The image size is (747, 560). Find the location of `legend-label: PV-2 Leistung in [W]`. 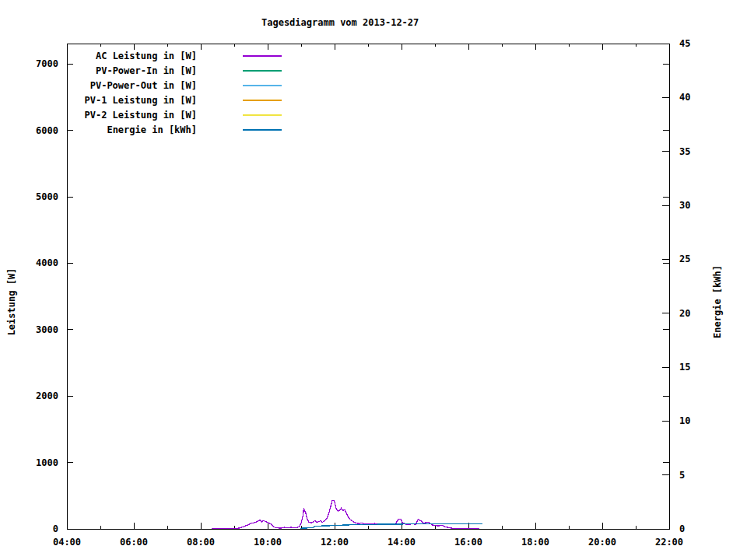

legend-label: PV-2 Leistung in [W] is located at coordinates (132, 115).